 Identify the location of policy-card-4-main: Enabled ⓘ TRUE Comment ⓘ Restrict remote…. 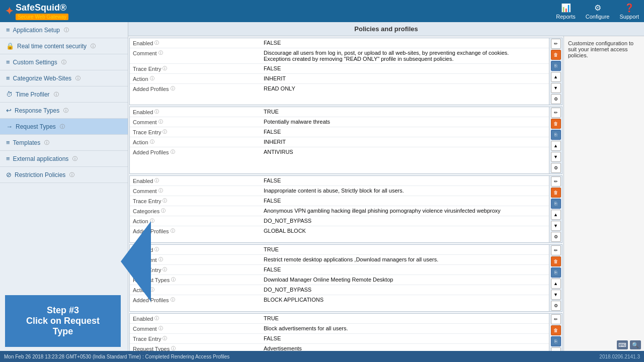
(339, 278).